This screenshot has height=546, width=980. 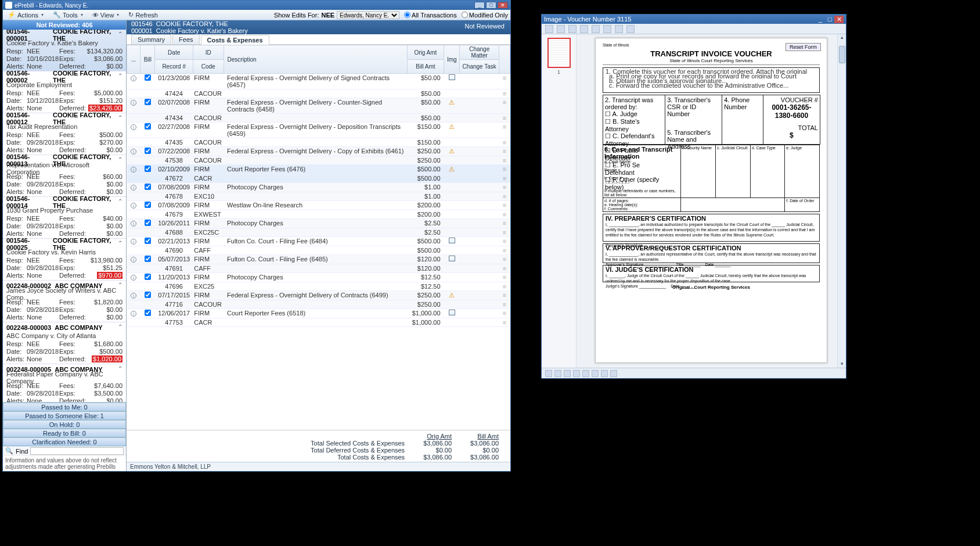 What do you see at coordinates (143, 15) in the screenshot?
I see `refresh-button: ↻Refresh` at bounding box center [143, 15].